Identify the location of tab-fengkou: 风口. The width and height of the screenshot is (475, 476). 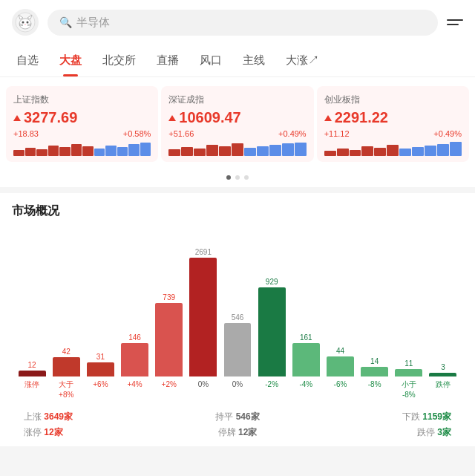
(211, 61).